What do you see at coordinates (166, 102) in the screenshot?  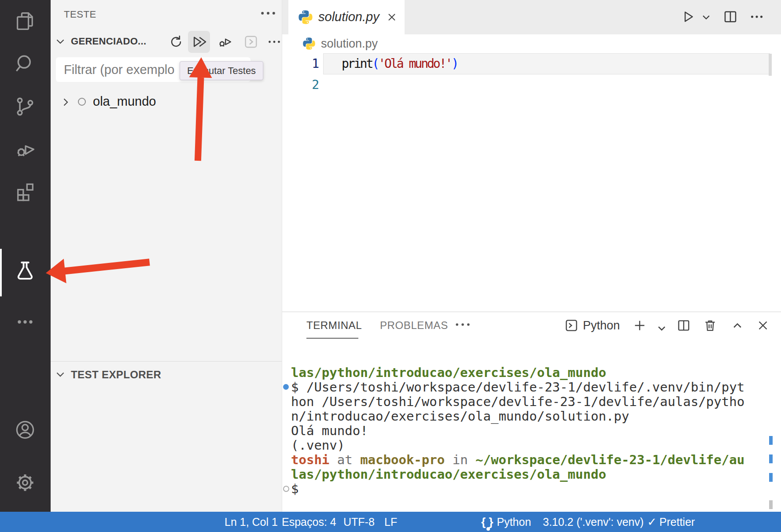 I see `test-tree-item-ola-mundo: ola_mundo` at bounding box center [166, 102].